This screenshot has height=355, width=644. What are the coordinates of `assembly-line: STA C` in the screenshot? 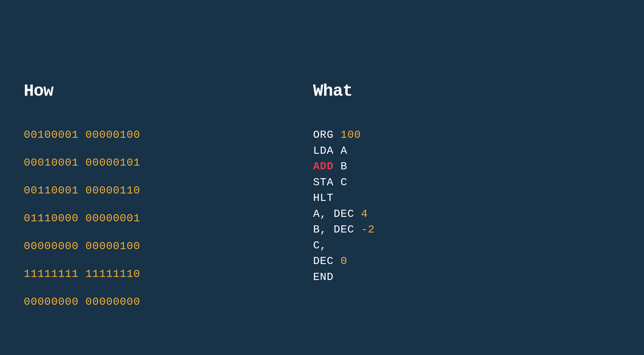 It's located at (467, 183).